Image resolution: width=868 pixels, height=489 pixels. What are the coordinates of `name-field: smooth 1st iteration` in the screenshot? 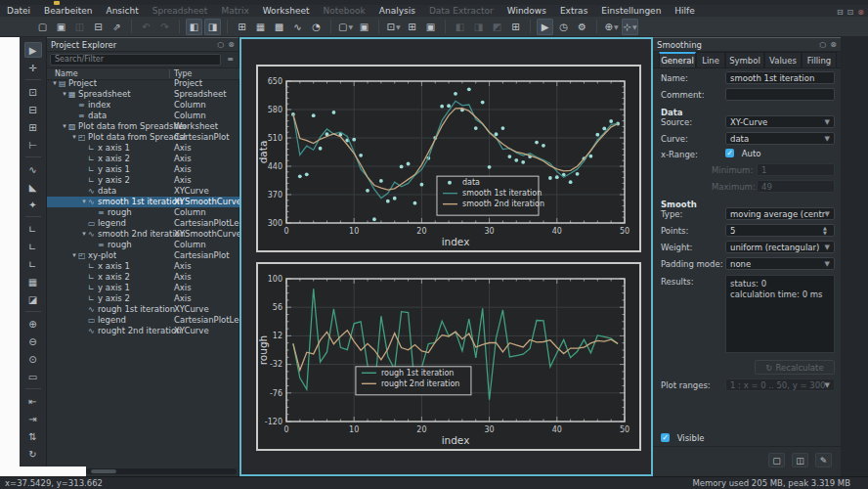 It's located at (780, 78).